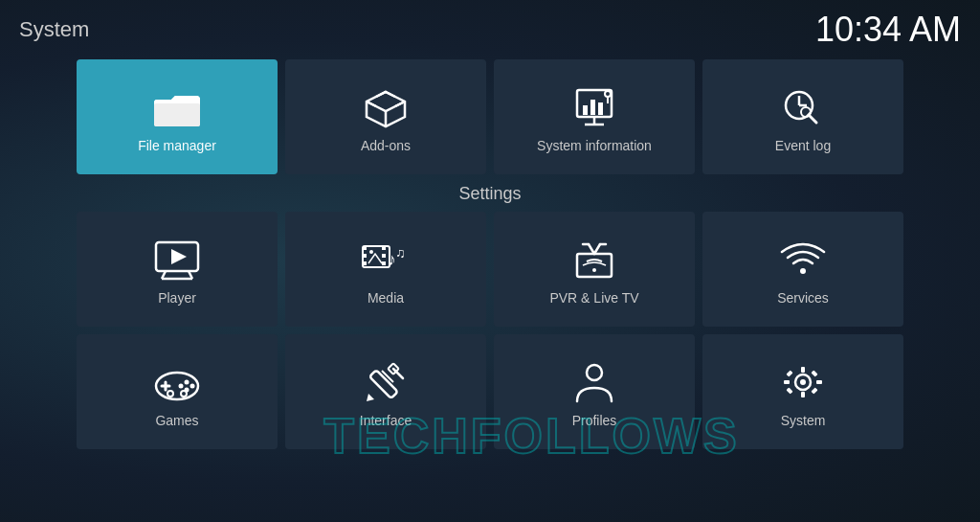 This screenshot has width=980, height=522. What do you see at coordinates (386, 260) in the screenshot?
I see `media-icon: ♪ ♫` at bounding box center [386, 260].